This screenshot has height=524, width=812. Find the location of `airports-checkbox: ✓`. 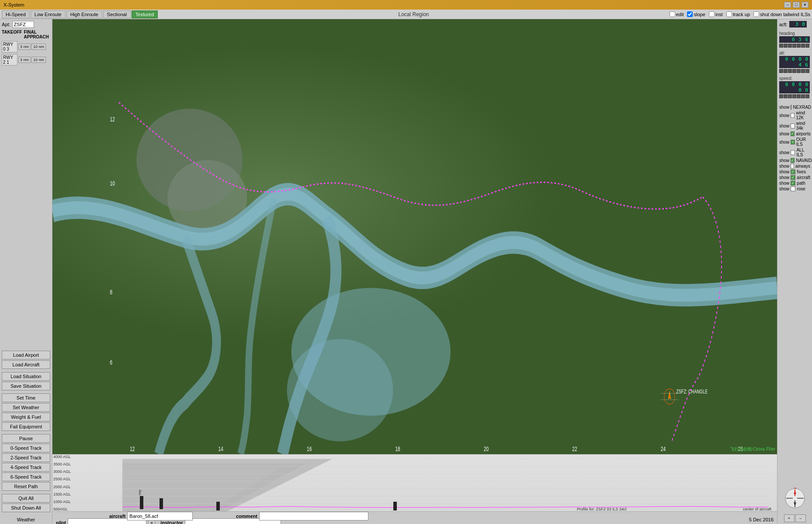

airports-checkbox: ✓ is located at coordinates (793, 134).